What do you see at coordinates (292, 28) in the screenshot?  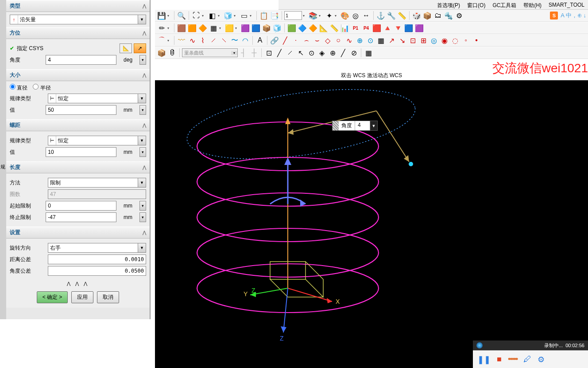 I see `surf1-icon: 🟩` at bounding box center [292, 28].